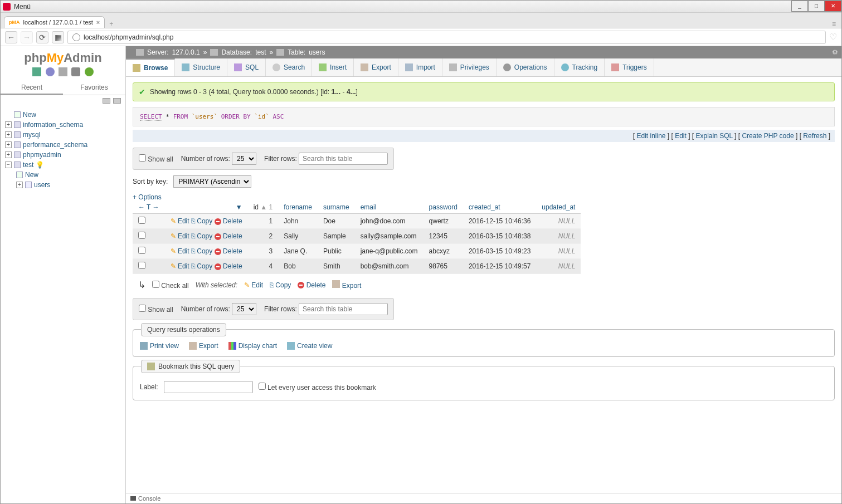  Describe the element at coordinates (651, 136) in the screenshot. I see `edit-inline-link: Edit inline` at that location.